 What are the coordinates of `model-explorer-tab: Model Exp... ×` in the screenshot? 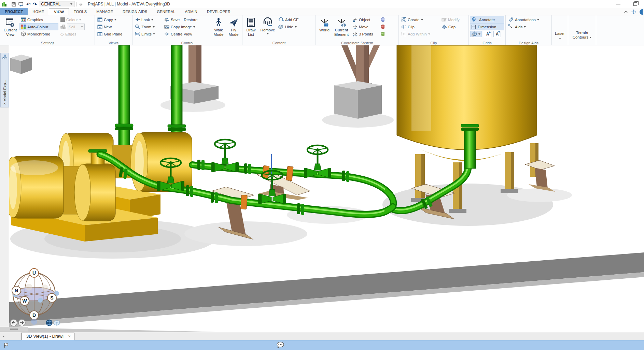 It's located at (5, 80).